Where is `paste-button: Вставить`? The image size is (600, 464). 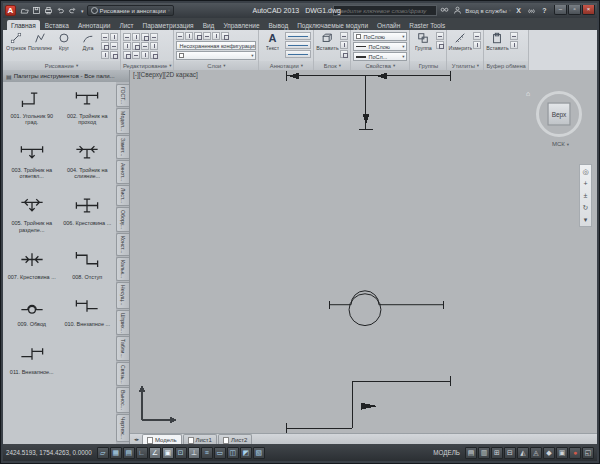
paste-button: Вставить is located at coordinates (497, 42).